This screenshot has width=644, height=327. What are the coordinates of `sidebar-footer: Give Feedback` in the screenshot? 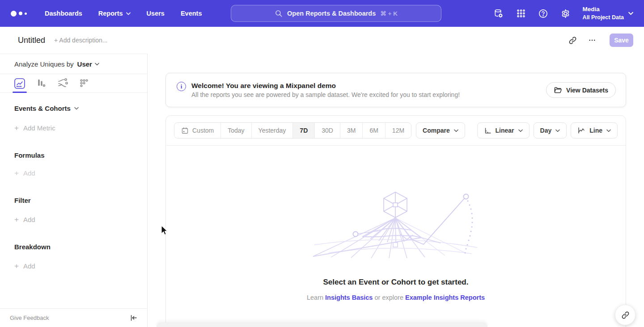 It's located at (73, 318).